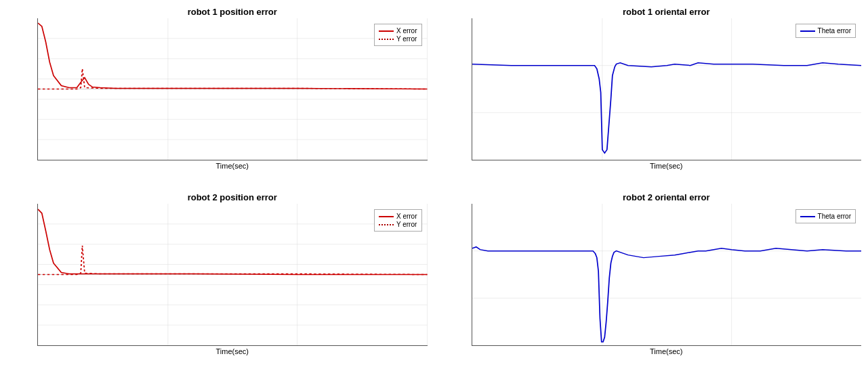 The image size is (868, 371). Describe the element at coordinates (386, 225) in the screenshot. I see `y-error-line-icon-r2` at that location.